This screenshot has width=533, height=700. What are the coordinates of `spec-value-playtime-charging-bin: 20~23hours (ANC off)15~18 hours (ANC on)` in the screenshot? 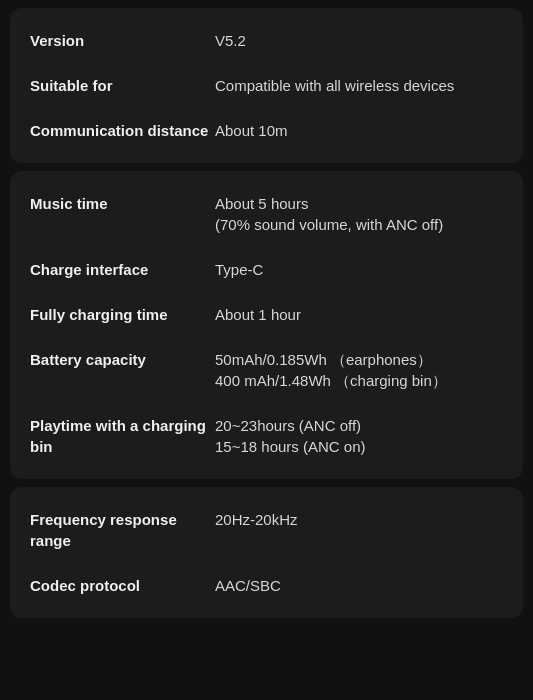 It's located at (359, 436).